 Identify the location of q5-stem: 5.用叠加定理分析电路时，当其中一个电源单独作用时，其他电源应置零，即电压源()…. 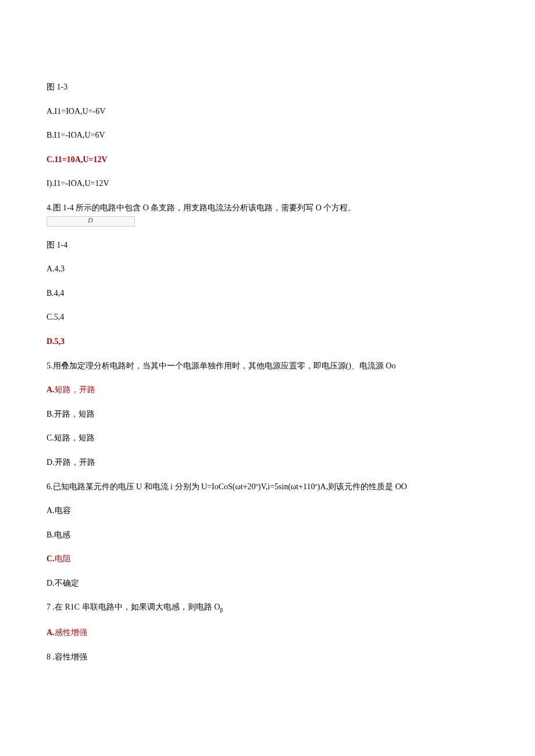
(268, 366).